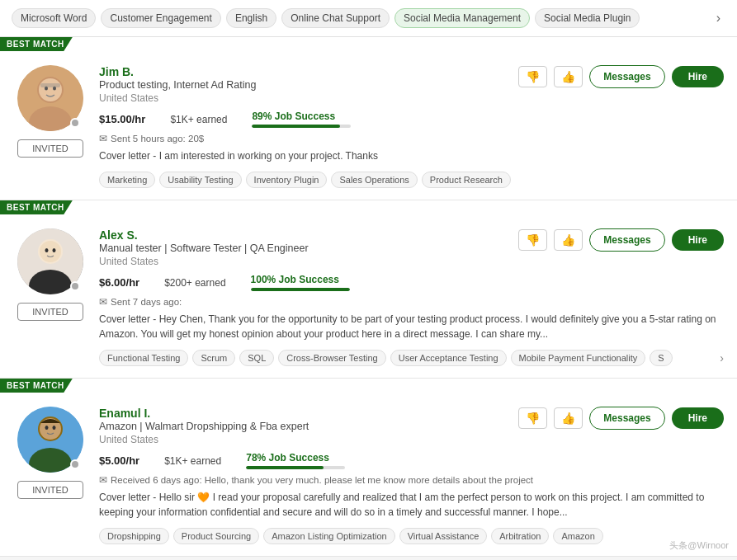  Describe the element at coordinates (305, 119) in the screenshot. I see `job-success-section: 89% Job Success` at that location.